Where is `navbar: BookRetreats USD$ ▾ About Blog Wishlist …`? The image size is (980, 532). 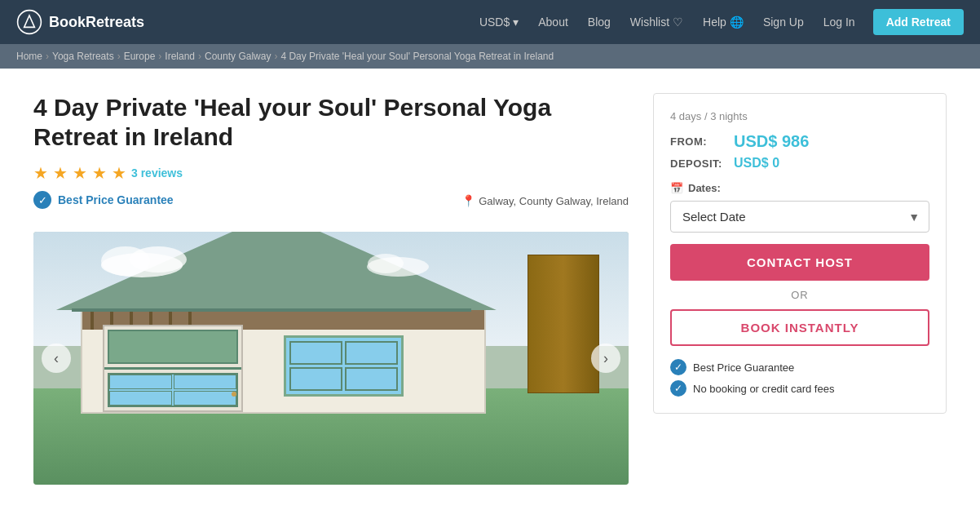 navbar: BookRetreats USD$ ▾ About Blog Wishlist … is located at coordinates (490, 22).